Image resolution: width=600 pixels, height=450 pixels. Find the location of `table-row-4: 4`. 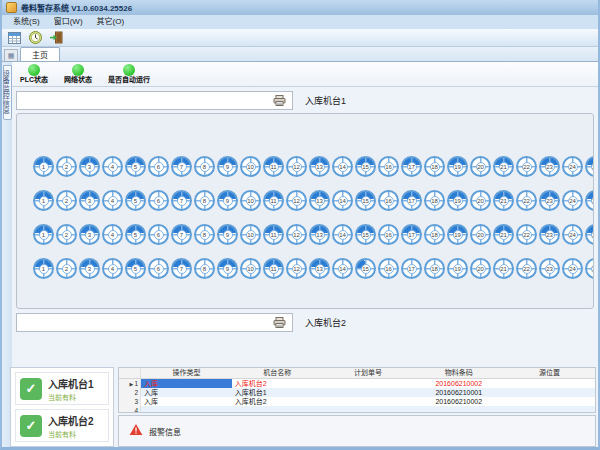

table-row-4: 4 is located at coordinates (357, 410).